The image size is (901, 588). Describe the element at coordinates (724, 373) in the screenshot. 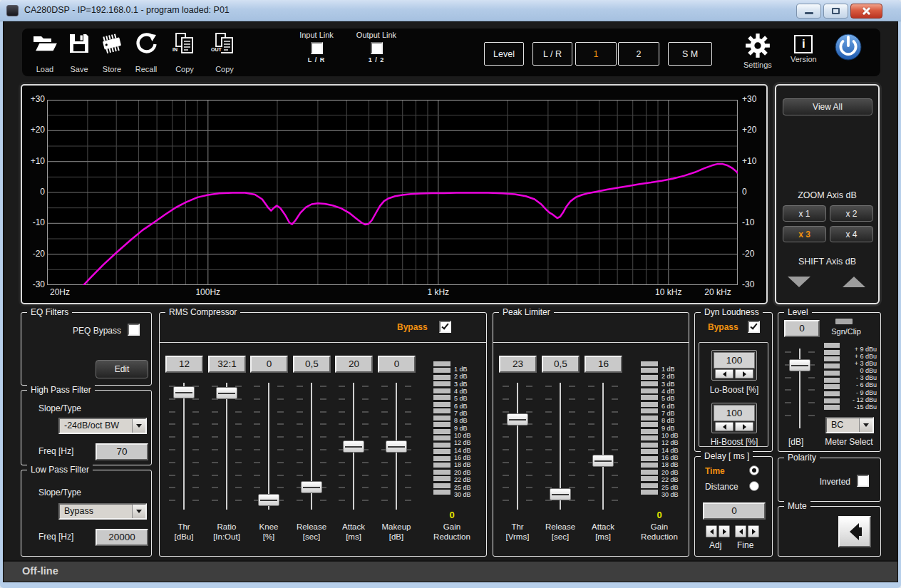

I see `lo-boost-decrement-button` at that location.